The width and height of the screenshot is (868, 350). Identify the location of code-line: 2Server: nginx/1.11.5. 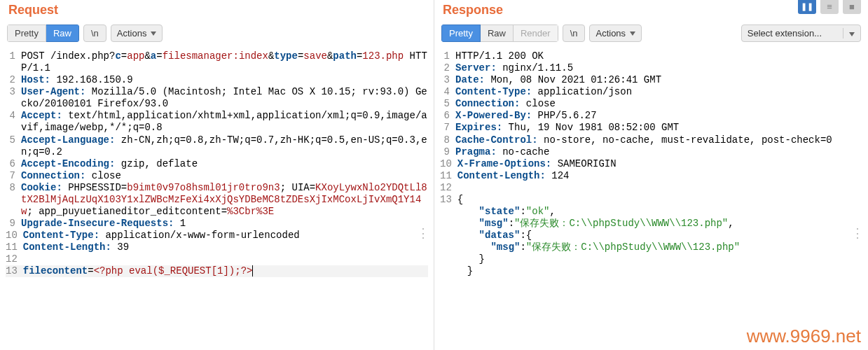
(652, 69).